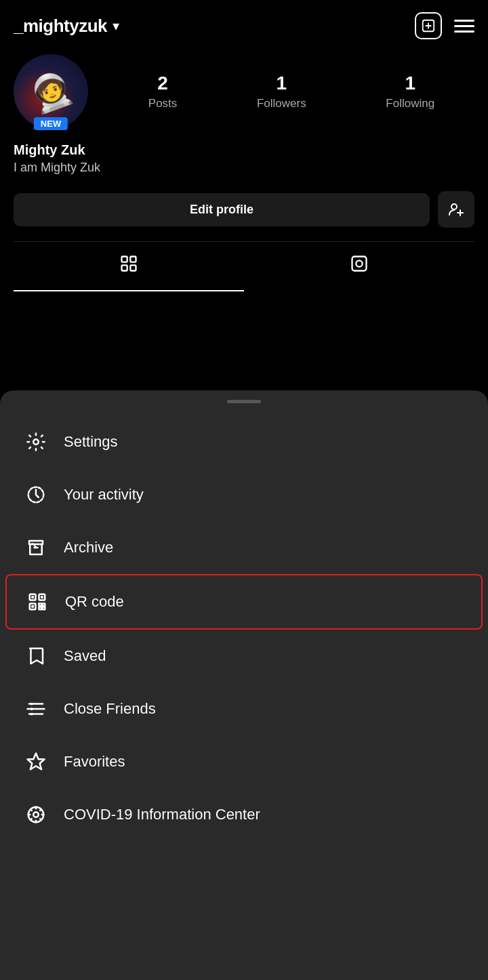 The width and height of the screenshot is (488, 980). I want to click on tab-grid, so click(129, 267).